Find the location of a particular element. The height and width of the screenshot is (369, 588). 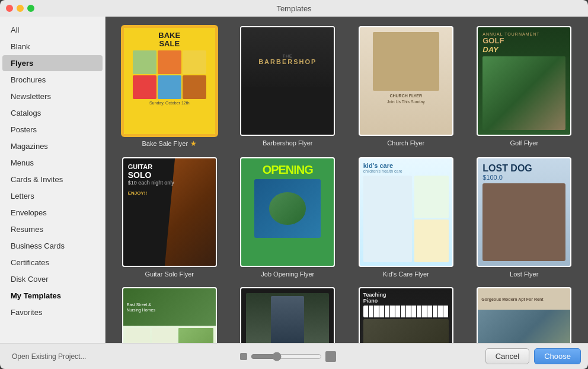

sidebar-item-disk-cover: Disk Cover is located at coordinates (52, 279).